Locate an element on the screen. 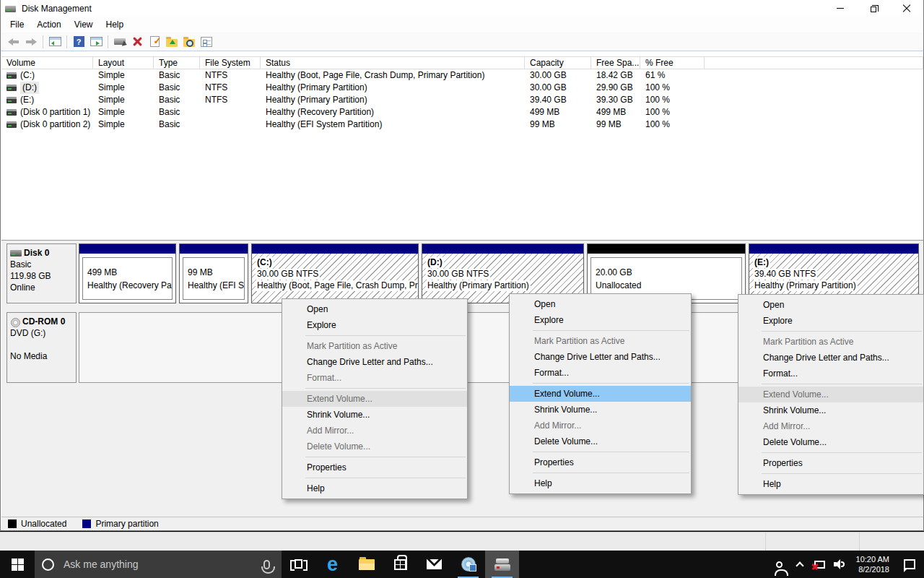 The image size is (924, 578). taskbar-file-explorer-button is located at coordinates (367, 564).